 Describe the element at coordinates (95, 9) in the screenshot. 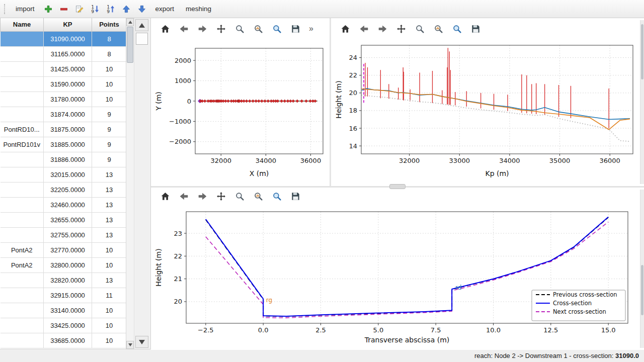

I see `sort-descending-button: 19` at that location.